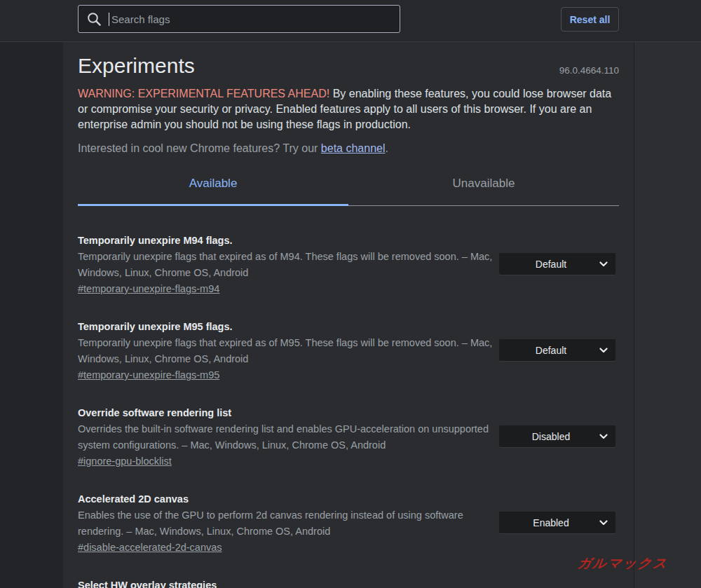 Image resolution: width=701 pixels, height=588 pixels. Describe the element at coordinates (557, 436) in the screenshot. I see `flag-value-select: Disabled` at that location.